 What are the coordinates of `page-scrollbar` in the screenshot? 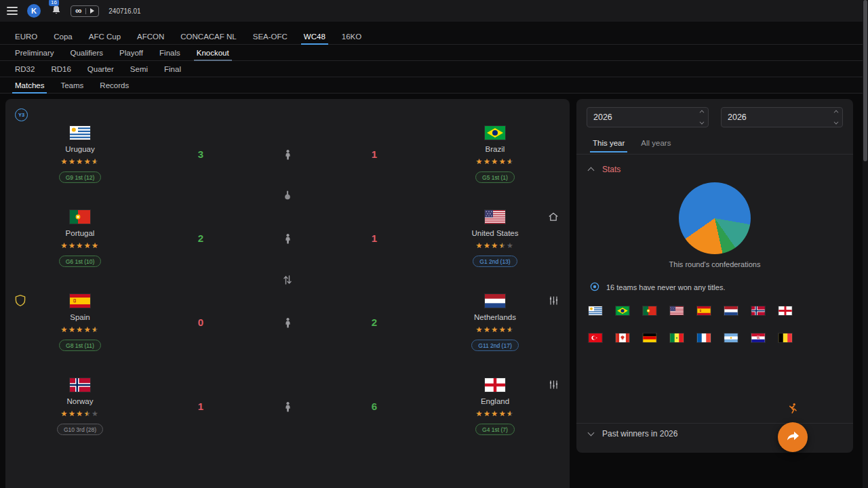 It's located at (865, 244).